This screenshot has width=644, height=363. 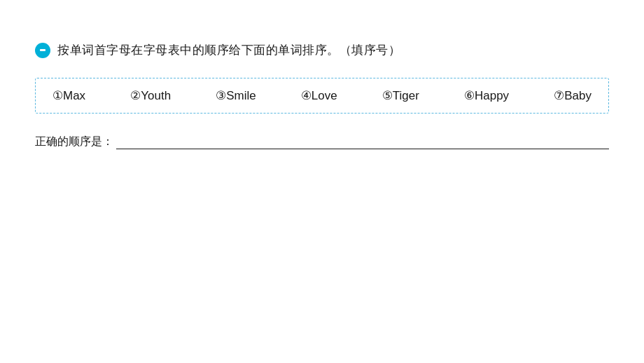 What do you see at coordinates (43, 50) in the screenshot?
I see `bullet-inner` at bounding box center [43, 50].